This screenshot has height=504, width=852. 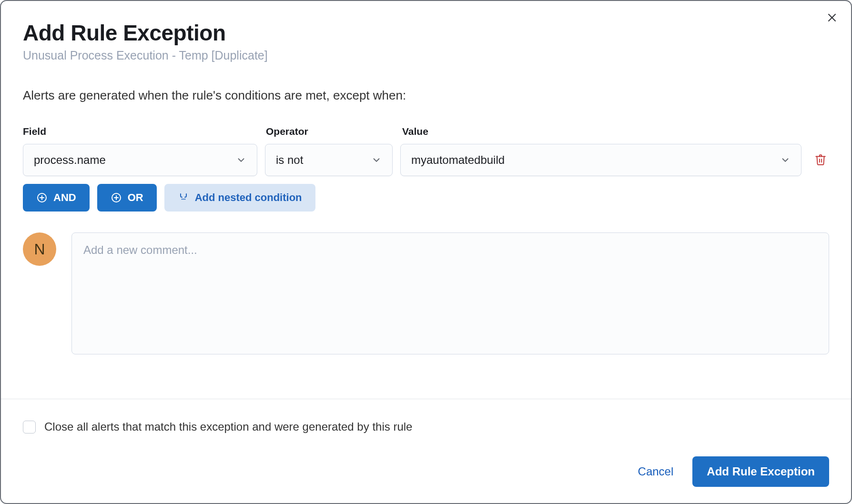 What do you see at coordinates (240, 198) in the screenshot?
I see `add-nested-condition-button: Add nested condition` at bounding box center [240, 198].